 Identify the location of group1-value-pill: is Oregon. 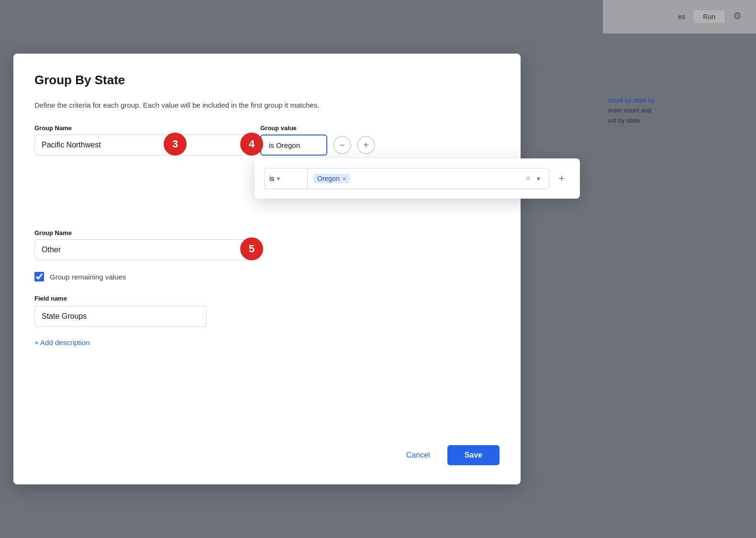
(294, 145).